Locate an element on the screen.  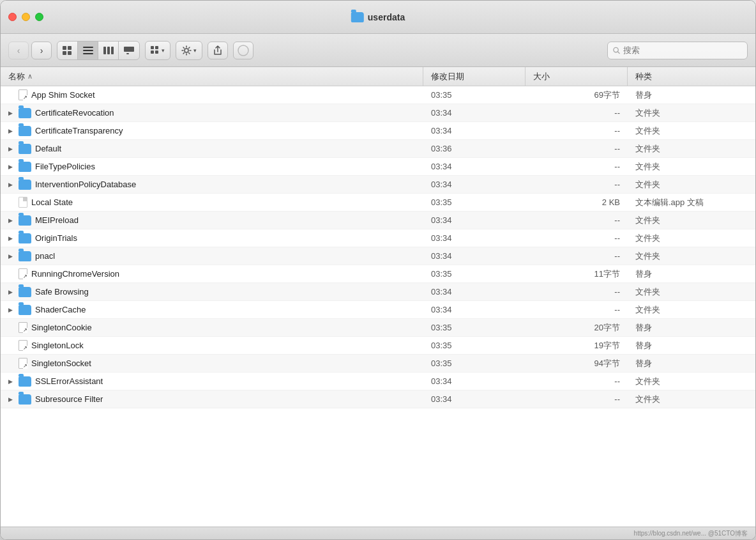
gallery-icon is located at coordinates (129, 50).